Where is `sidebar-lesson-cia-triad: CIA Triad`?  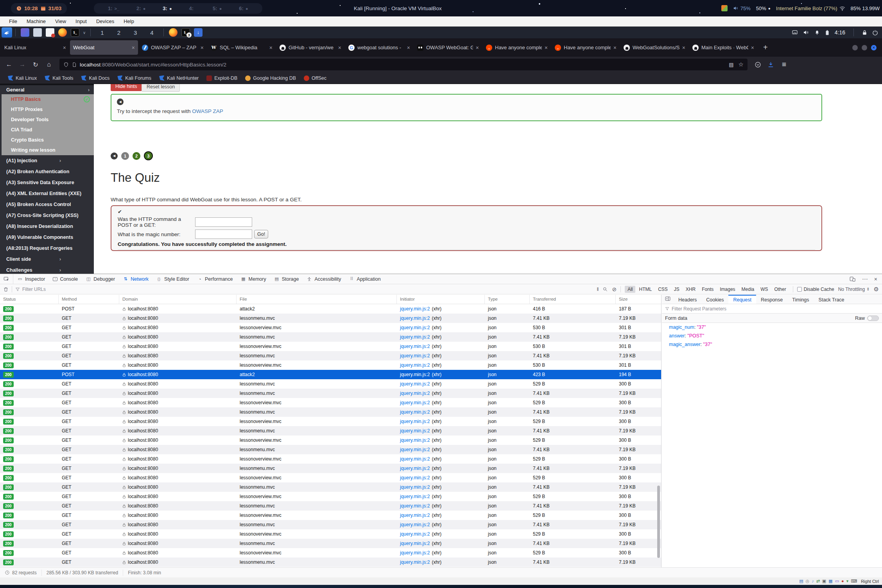
sidebar-lesson-cia-triad: CIA Triad is located at coordinates (48, 130).